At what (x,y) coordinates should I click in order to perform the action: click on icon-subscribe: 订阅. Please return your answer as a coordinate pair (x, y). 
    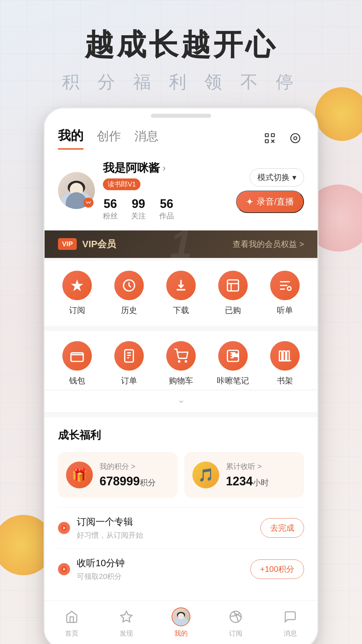
    Looking at the image, I should click on (77, 293).